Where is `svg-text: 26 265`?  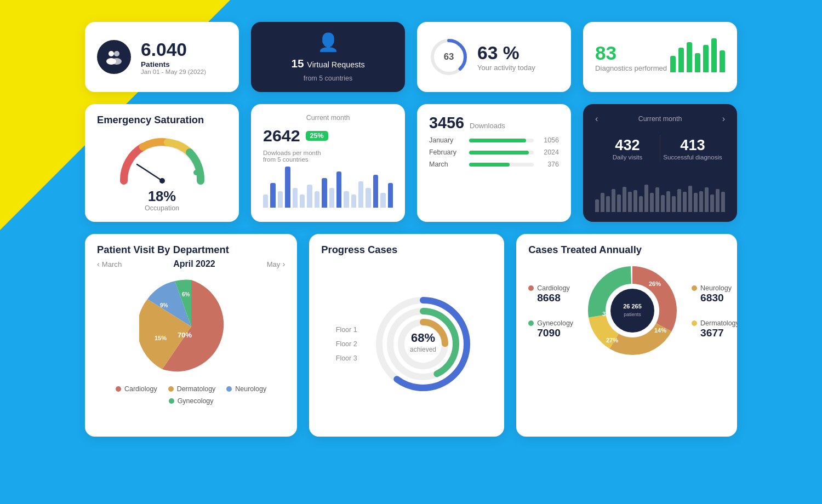 svg-text: 26 265 is located at coordinates (632, 306).